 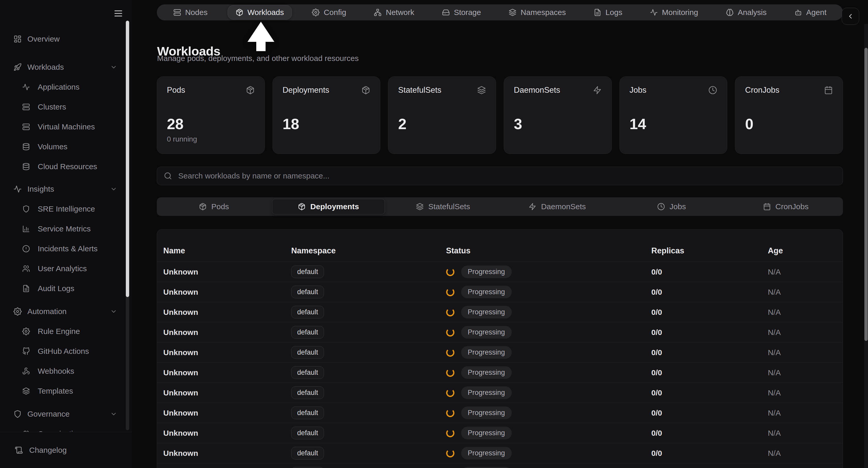 I want to click on sidebar-footer-label: Changelog, so click(x=48, y=450).